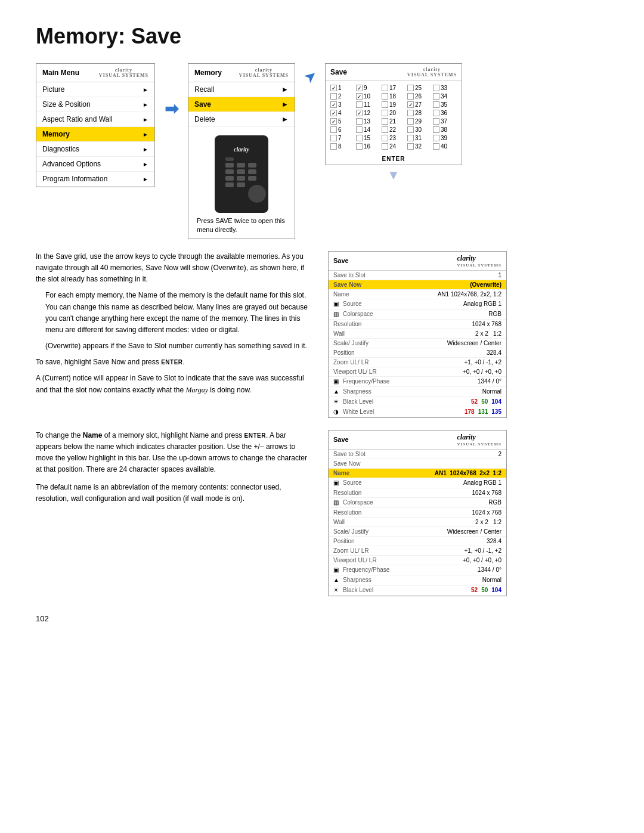 This screenshot has width=644, height=833. What do you see at coordinates (417, 413) in the screenshot?
I see `dp1-white-level: ◑White Level 178131135` at bounding box center [417, 413].